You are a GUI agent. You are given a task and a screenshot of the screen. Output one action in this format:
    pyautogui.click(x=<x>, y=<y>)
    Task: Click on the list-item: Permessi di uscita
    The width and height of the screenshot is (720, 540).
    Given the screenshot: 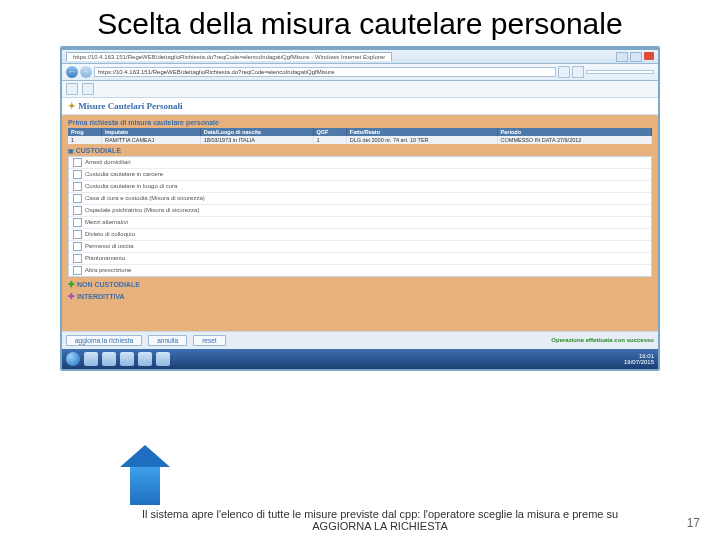 What is the action you would take?
    pyautogui.click(x=360, y=247)
    